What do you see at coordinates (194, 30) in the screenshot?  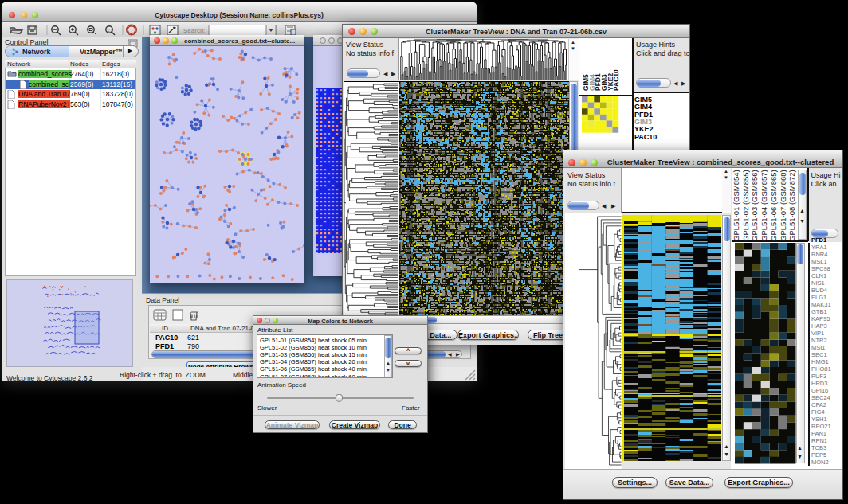 I see `svg-text: Search:` at bounding box center [194, 30].